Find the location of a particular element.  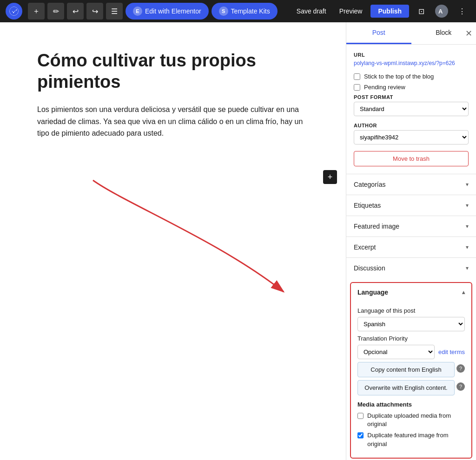

language-chevron: ▴ is located at coordinates (463, 292).